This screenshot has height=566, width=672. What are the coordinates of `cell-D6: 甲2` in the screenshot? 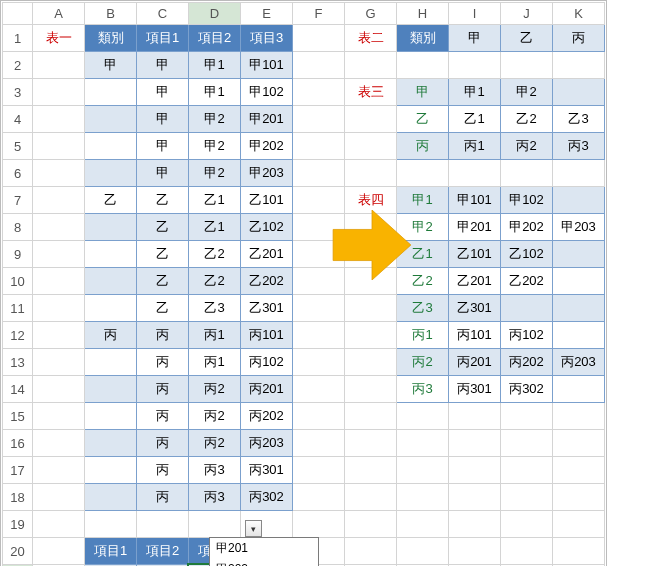 It's located at (215, 174).